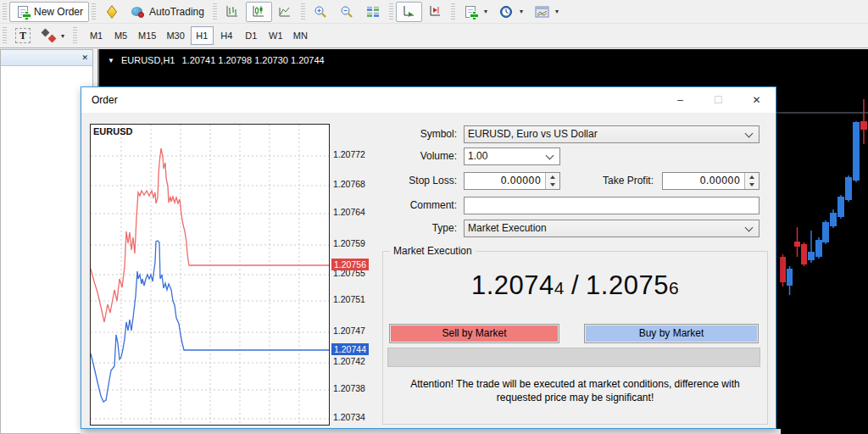 The width and height of the screenshot is (868, 434). Describe the element at coordinates (431, 431) in the screenshot. I see `dialog-bottom-strip` at that location.